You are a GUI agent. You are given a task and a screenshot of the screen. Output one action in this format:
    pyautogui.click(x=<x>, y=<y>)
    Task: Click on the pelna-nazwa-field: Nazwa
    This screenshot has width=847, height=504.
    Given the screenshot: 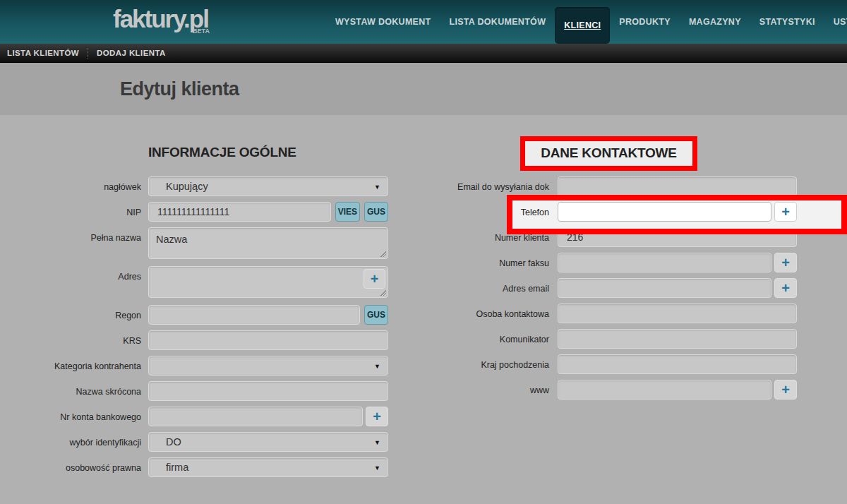 What is the action you would take?
    pyautogui.click(x=268, y=243)
    